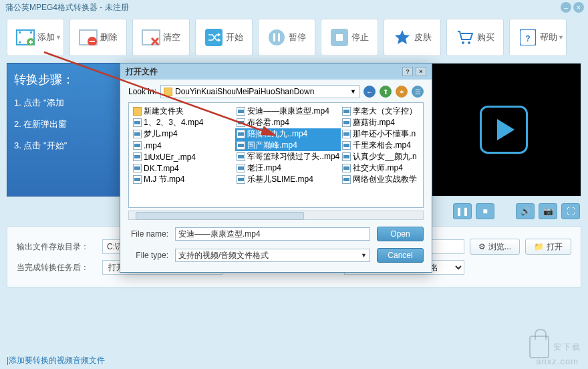 The image size is (588, 369). I want to click on add-button: 添加▼, so click(35, 37).